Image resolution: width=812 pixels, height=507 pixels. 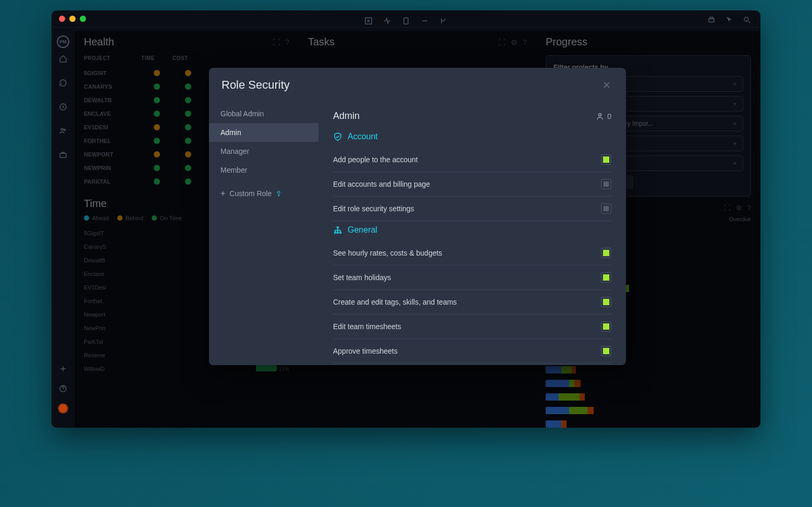 I want to click on toolbar-branch-icon, so click(x=444, y=21).